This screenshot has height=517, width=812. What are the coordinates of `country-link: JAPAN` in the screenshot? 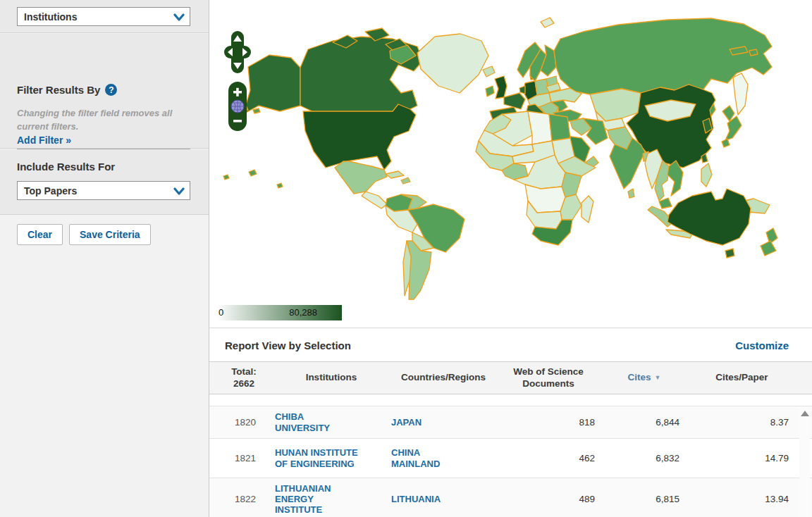 It's located at (443, 423).